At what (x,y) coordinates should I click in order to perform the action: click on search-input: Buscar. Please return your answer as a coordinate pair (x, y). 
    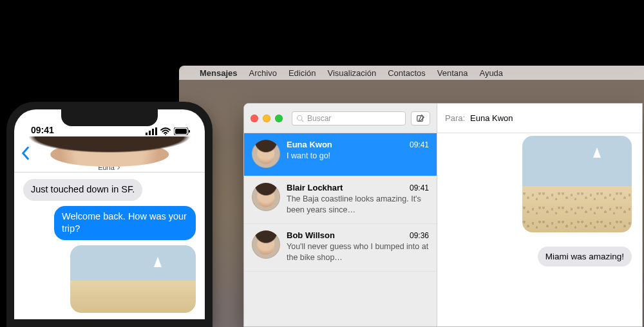
    Looking at the image, I should click on (349, 118).